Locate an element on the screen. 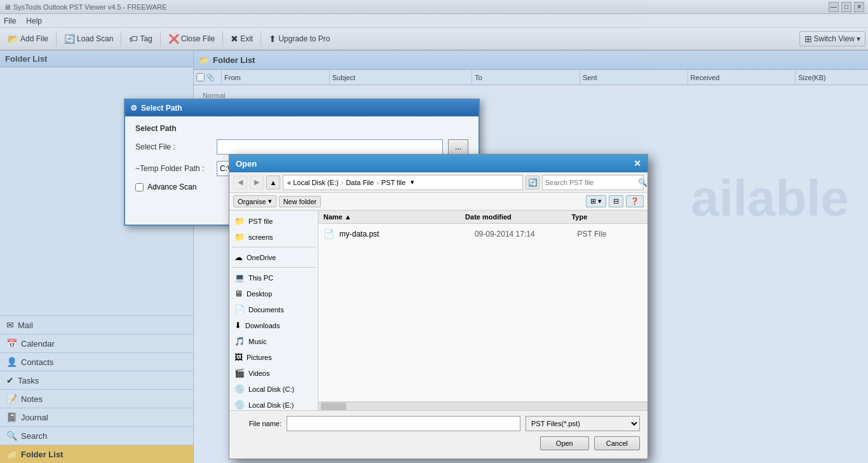 Image resolution: width=868 pixels, height=463 pixels. downloads-icon: ⬇ is located at coordinates (238, 326).